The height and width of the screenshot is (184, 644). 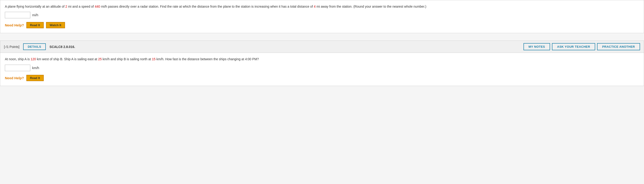 What do you see at coordinates (66, 7) in the screenshot?
I see `problem1-altitude: 2` at bounding box center [66, 7].